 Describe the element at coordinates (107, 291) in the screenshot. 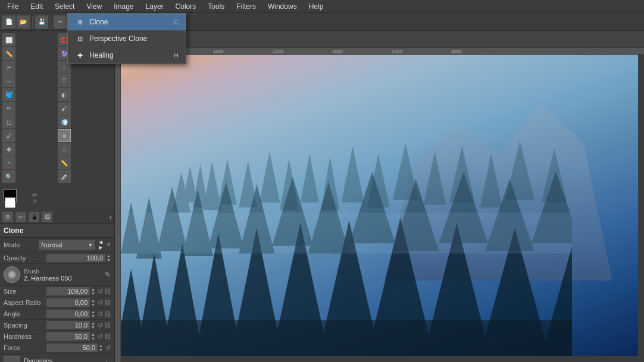

I see `size-link: ⛓` at that location.